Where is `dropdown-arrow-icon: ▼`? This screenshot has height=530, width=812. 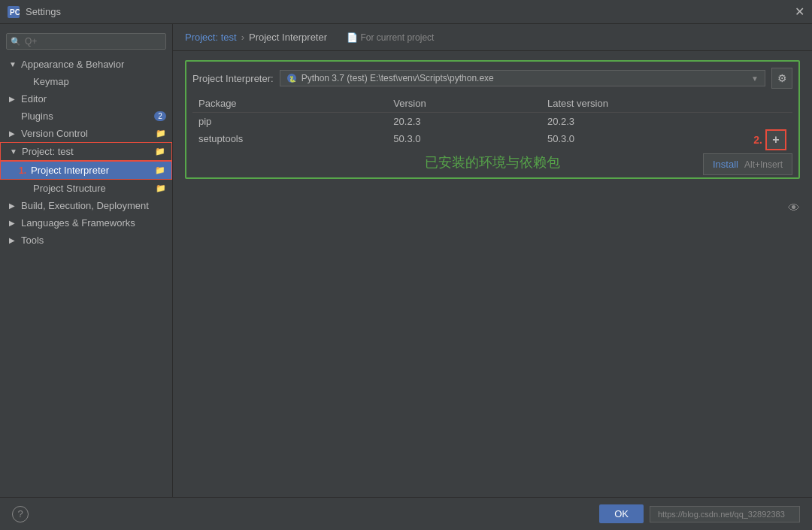
dropdown-arrow-icon: ▼ is located at coordinates (755, 78).